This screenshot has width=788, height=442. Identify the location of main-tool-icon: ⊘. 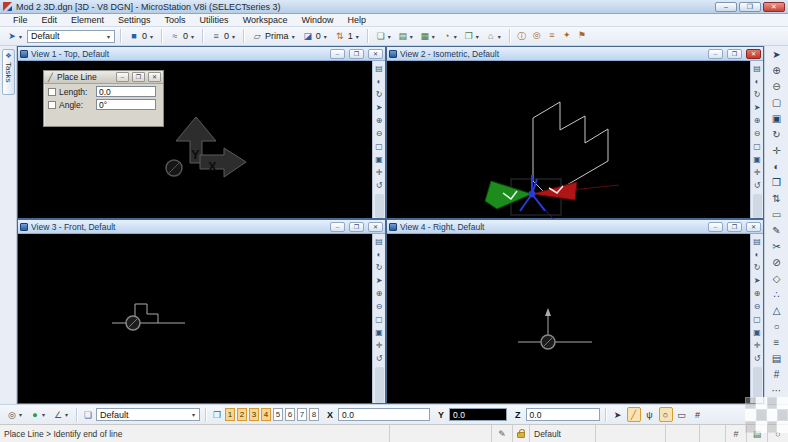
(777, 263).